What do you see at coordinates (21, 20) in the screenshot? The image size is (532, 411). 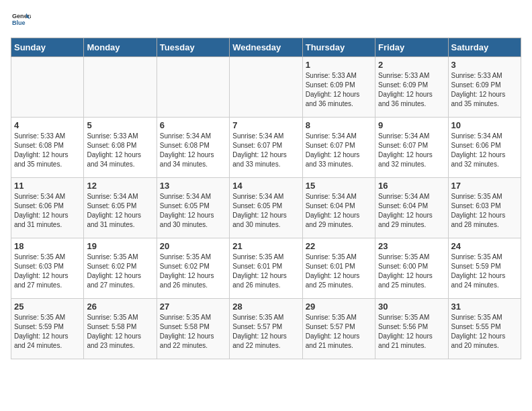 I see `logo: General Blue` at bounding box center [21, 20].